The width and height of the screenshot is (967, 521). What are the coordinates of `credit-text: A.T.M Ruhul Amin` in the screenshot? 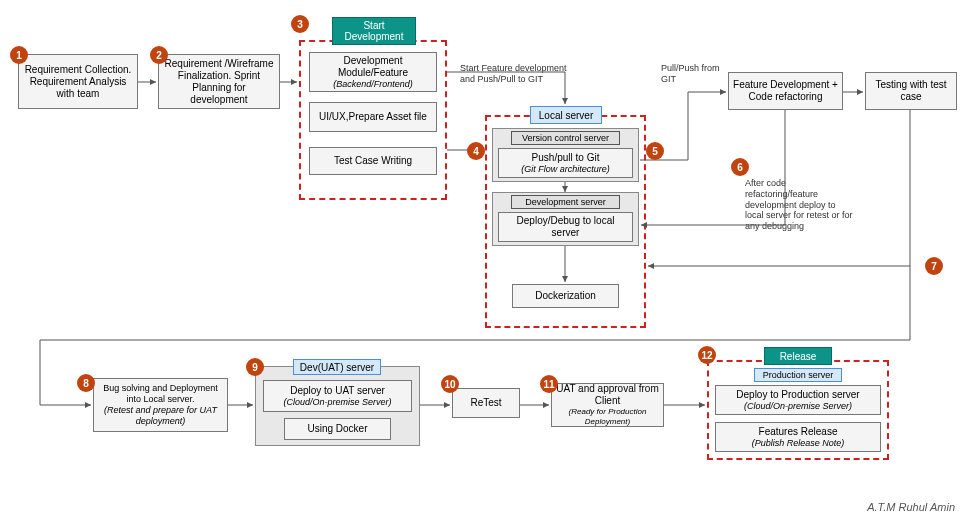 It's located at (911, 507).